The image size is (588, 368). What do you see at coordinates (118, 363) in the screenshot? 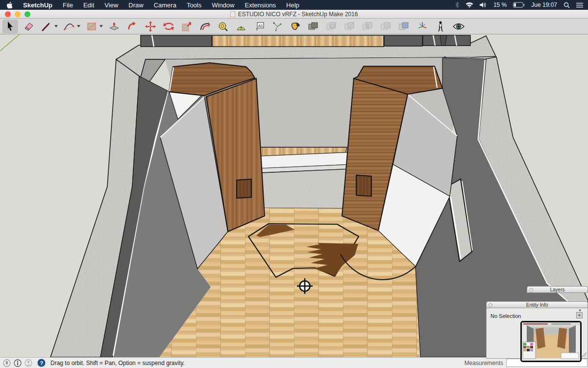
I see `status-hint: Drag to orbit. Shift = Pan, Option = sus…` at bounding box center [118, 363].